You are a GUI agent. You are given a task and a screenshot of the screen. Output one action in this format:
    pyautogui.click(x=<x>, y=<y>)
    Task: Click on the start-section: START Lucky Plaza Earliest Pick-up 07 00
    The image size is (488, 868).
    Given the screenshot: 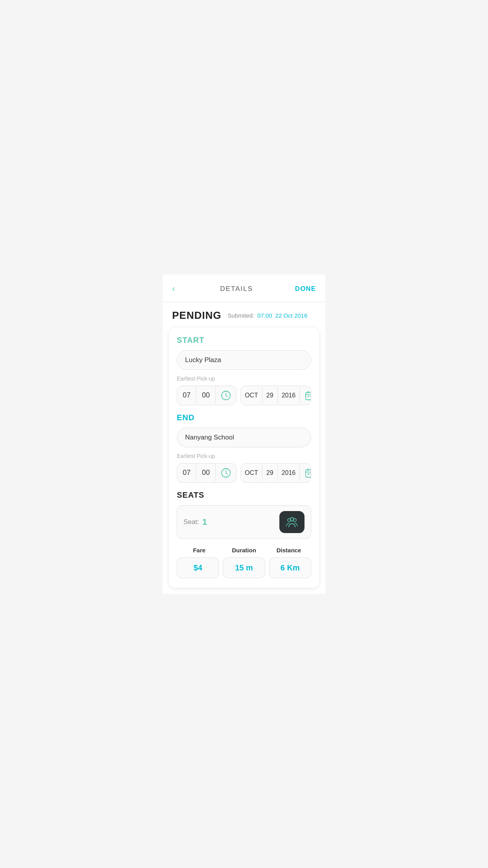 What is the action you would take?
    pyautogui.click(x=244, y=370)
    